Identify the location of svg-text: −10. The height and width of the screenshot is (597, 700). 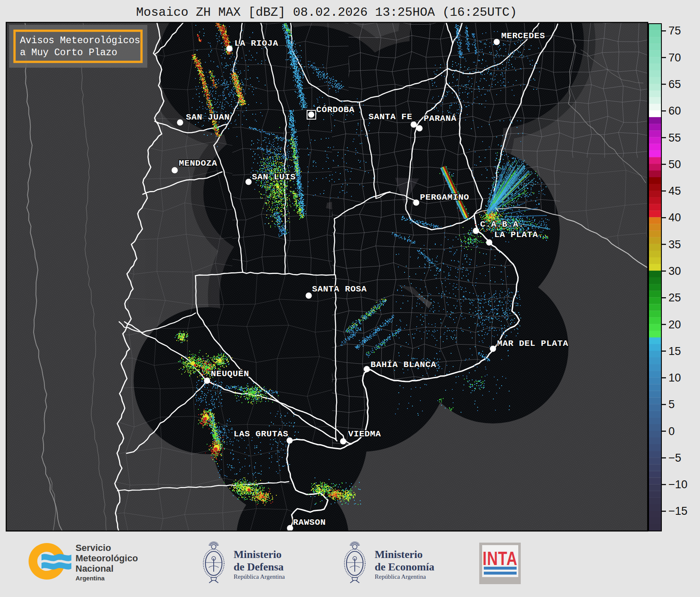
(678, 484).